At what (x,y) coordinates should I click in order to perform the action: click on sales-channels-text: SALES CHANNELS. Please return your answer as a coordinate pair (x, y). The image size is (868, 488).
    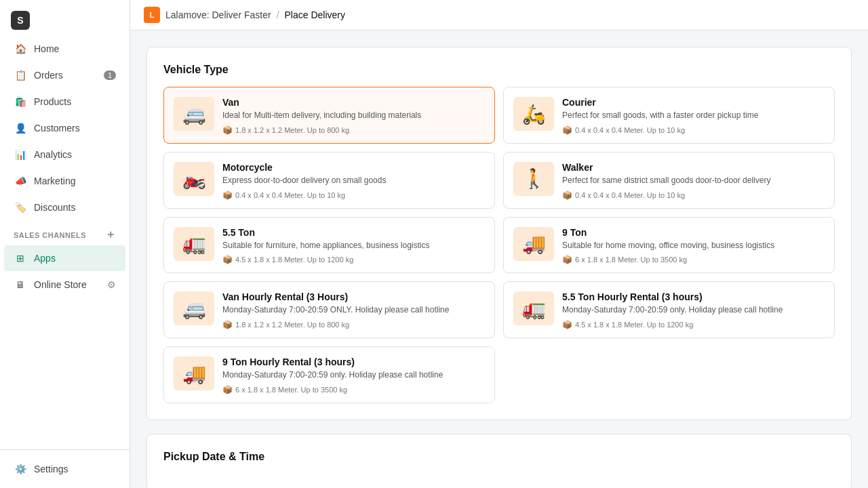
    Looking at the image, I should click on (50, 235).